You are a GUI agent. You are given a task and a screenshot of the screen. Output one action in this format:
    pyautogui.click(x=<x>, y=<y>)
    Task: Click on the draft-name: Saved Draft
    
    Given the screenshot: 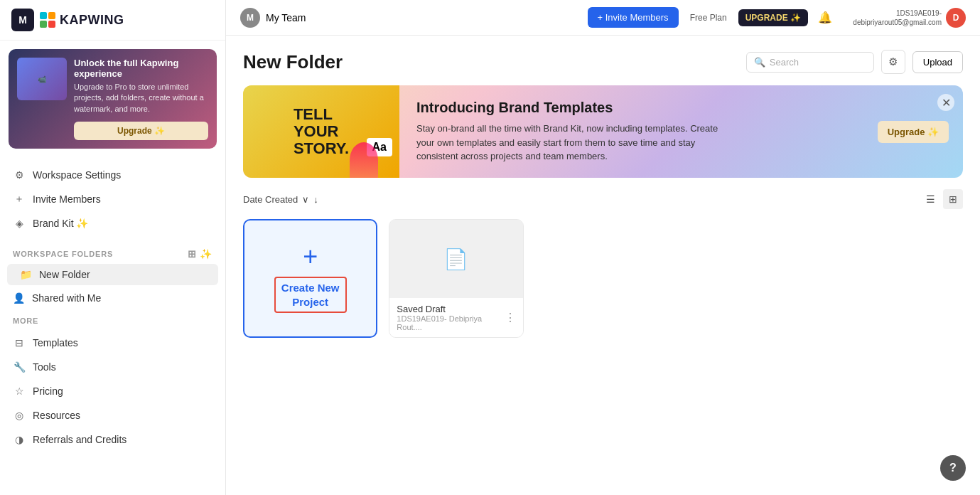 What is the action you would take?
    pyautogui.click(x=451, y=309)
    